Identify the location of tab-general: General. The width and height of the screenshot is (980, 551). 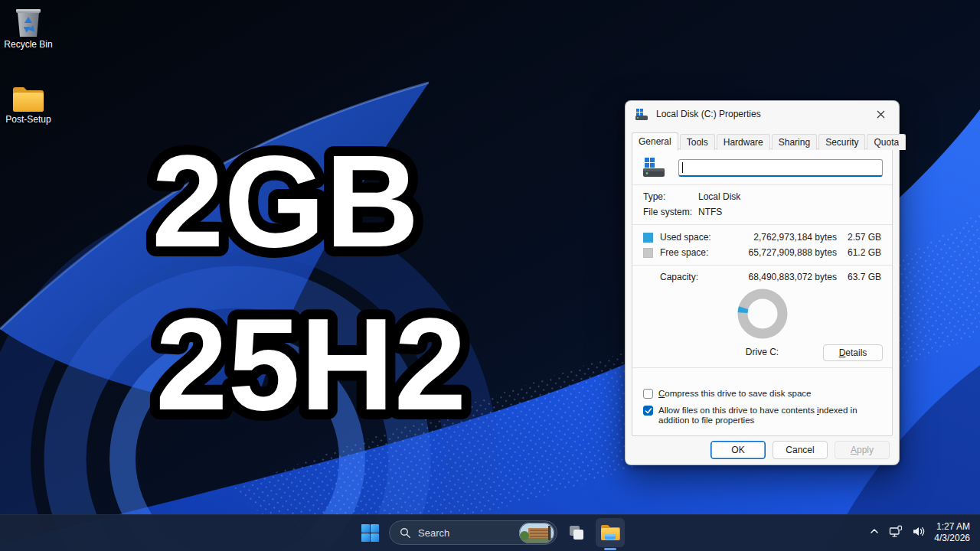
(655, 142).